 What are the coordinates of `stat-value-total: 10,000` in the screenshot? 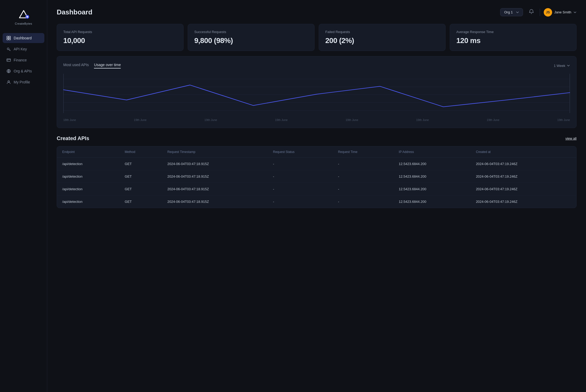 It's located at (120, 41).